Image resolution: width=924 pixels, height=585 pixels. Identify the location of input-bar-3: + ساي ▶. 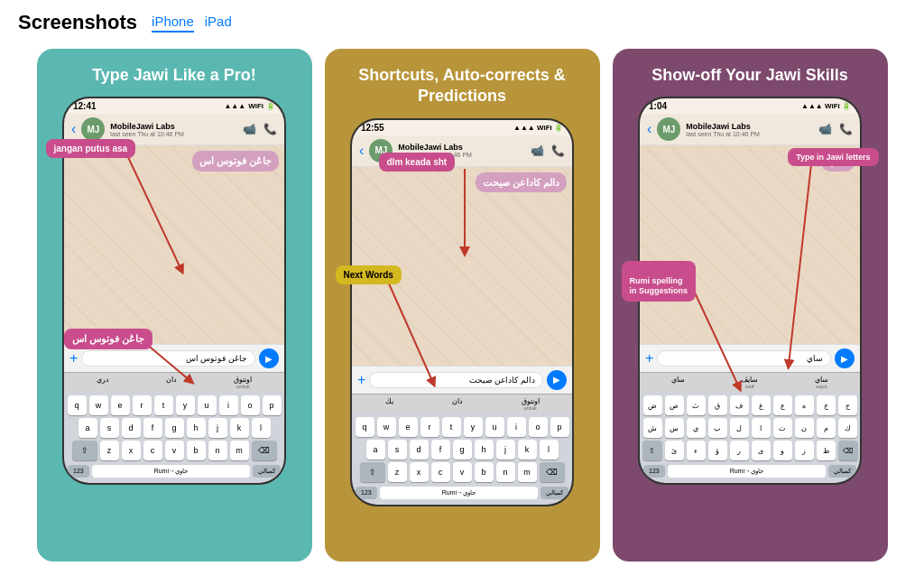
(750, 358).